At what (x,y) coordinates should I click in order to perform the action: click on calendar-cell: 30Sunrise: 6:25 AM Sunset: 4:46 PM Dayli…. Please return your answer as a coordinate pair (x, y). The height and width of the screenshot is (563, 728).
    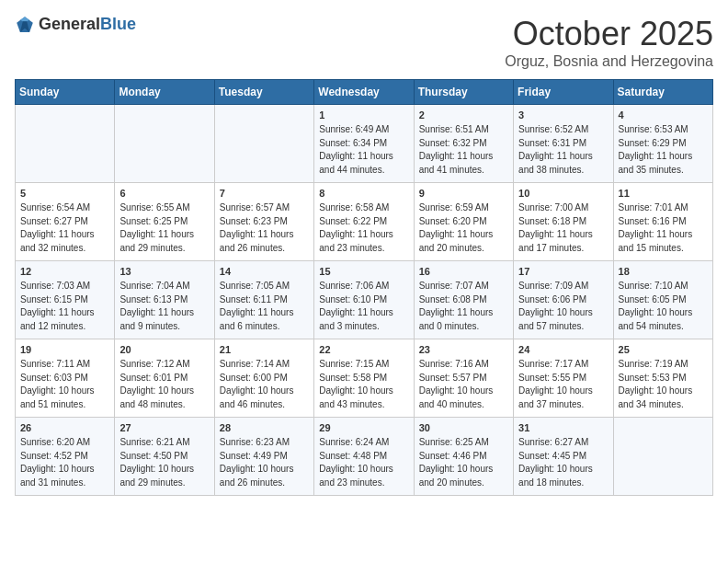
    Looking at the image, I should click on (463, 456).